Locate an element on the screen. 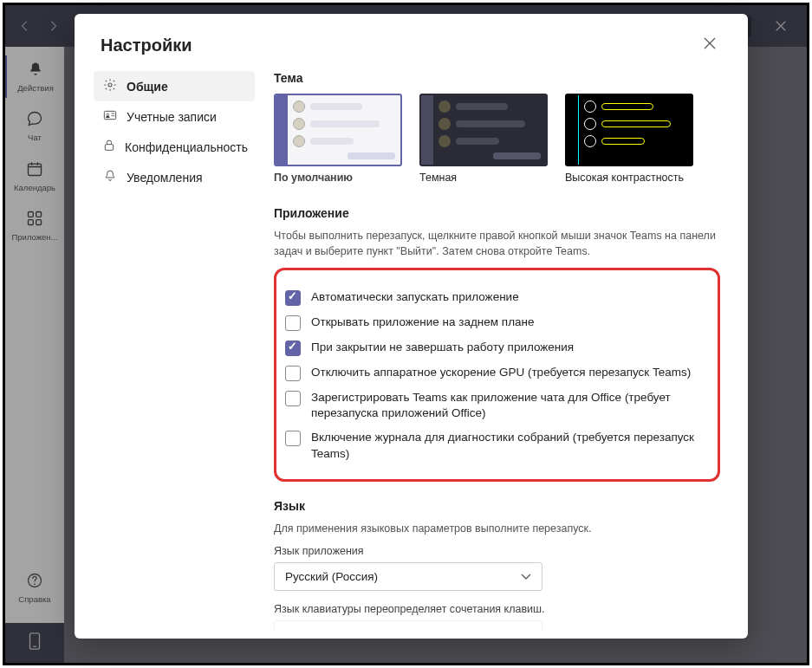  rail-label: Чат is located at coordinates (35, 138).